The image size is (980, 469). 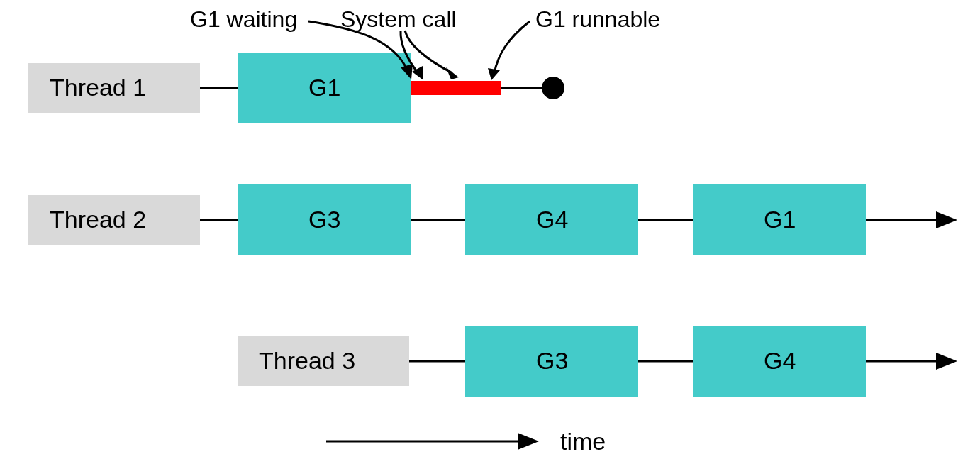 I want to click on thread2-g3-label: G3, so click(x=325, y=219).